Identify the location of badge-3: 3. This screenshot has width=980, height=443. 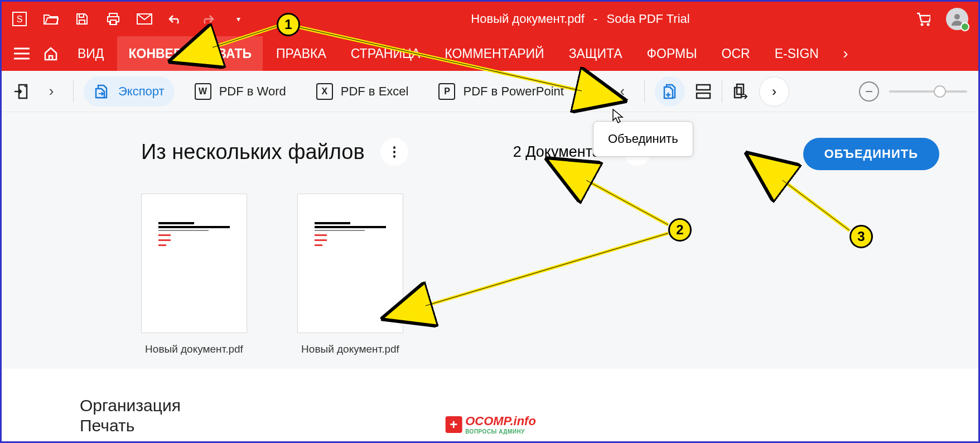
(861, 237).